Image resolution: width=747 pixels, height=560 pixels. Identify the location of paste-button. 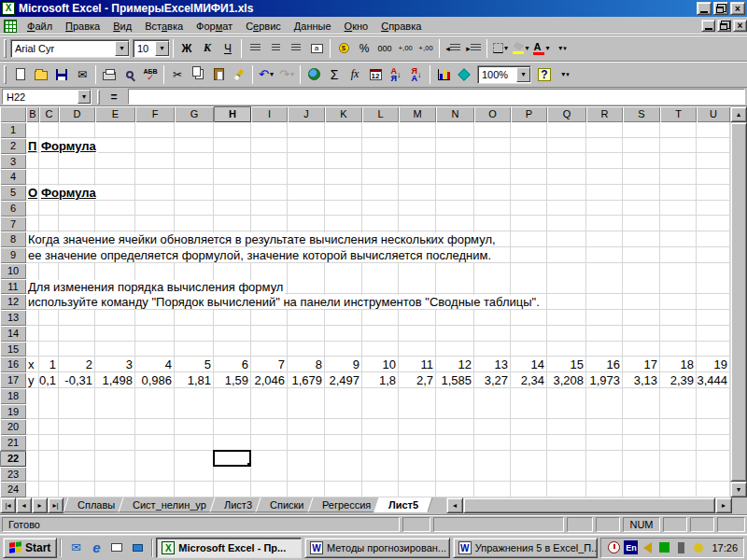
(218, 75).